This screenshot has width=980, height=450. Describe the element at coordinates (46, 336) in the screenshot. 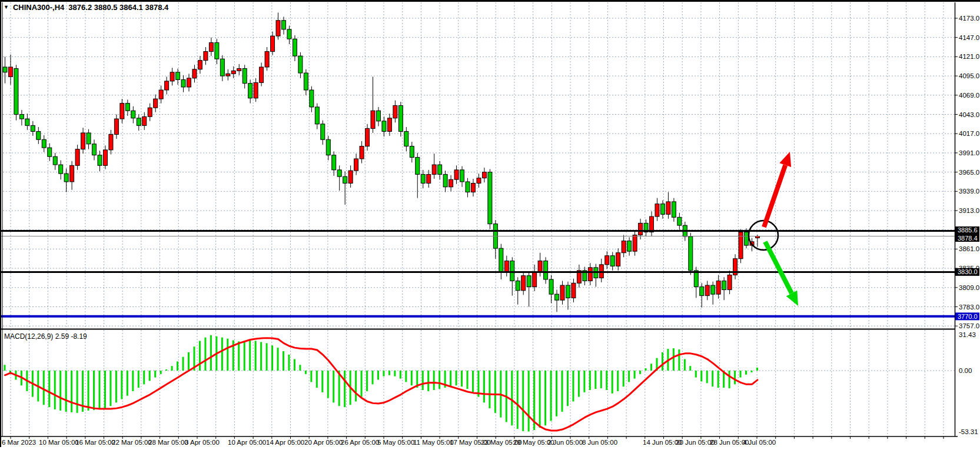

I see `macd-indicator-label: MACD(12,26,9) 2.59 -8.19` at that location.